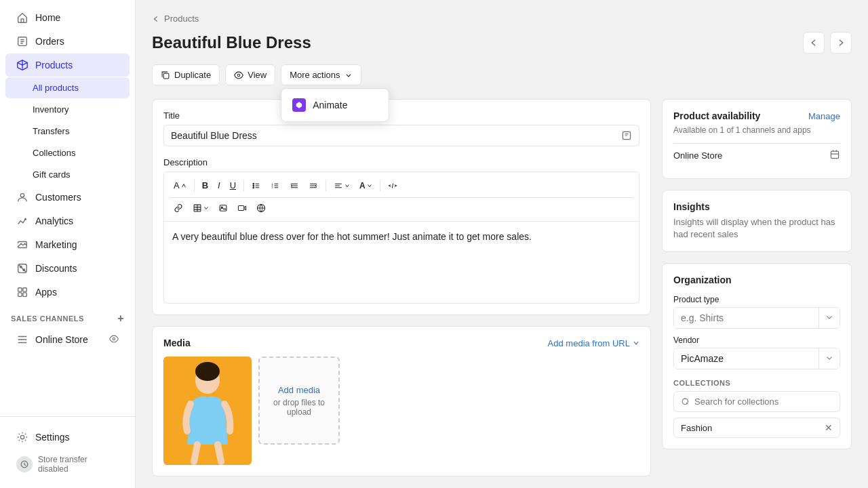 This screenshot has width=868, height=488. What do you see at coordinates (201, 208) in the screenshot?
I see `table-btn` at bounding box center [201, 208].